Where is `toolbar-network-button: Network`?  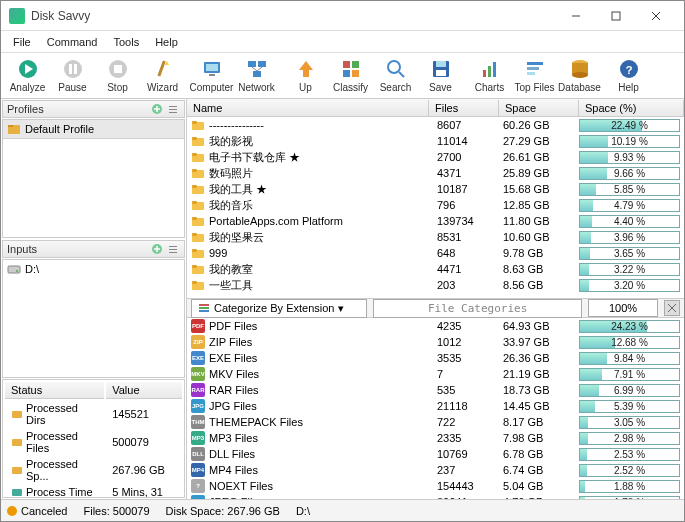
toolbar-network-button: Network is located at coordinates (256, 76).